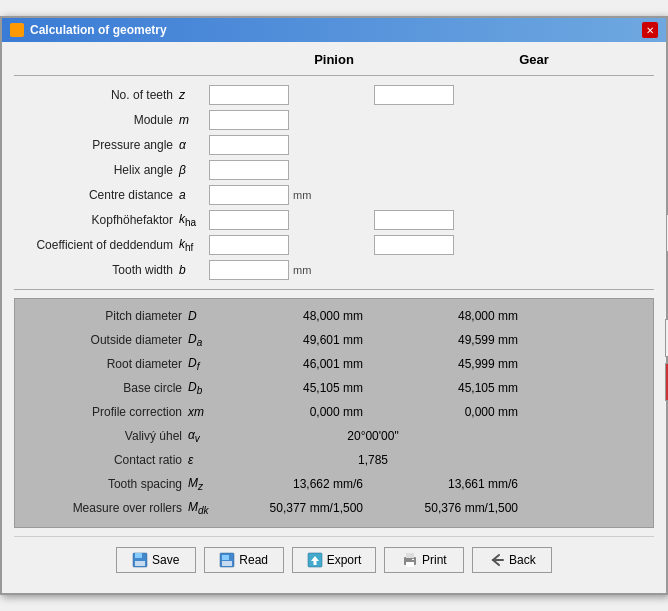  Describe the element at coordinates (156, 560) in the screenshot. I see `save-button: Save` at that location.